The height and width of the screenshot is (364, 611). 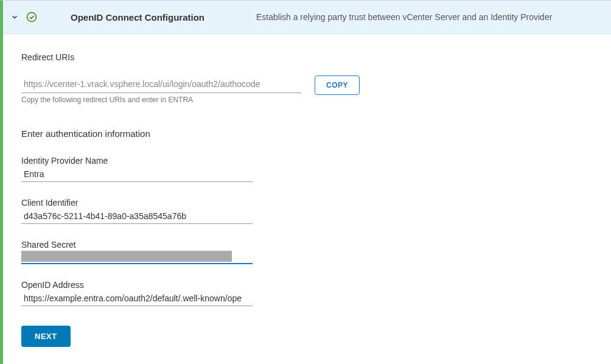 What do you see at coordinates (161, 100) in the screenshot?
I see `redirect-uri-helper: Copy the following redirect URIs and ent…` at bounding box center [161, 100].